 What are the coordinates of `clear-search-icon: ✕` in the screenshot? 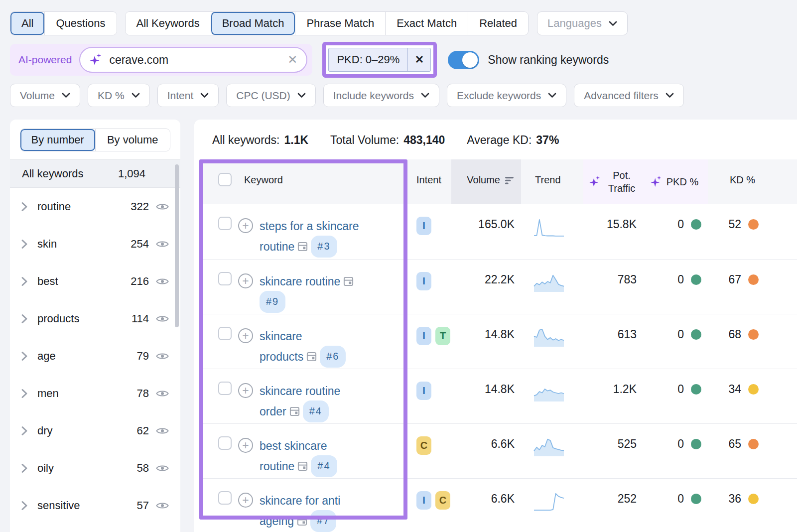 It's located at (292, 60).